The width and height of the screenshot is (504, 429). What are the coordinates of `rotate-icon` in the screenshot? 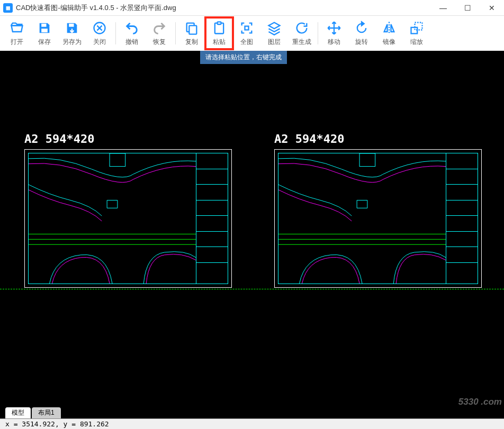 It's located at (362, 28).